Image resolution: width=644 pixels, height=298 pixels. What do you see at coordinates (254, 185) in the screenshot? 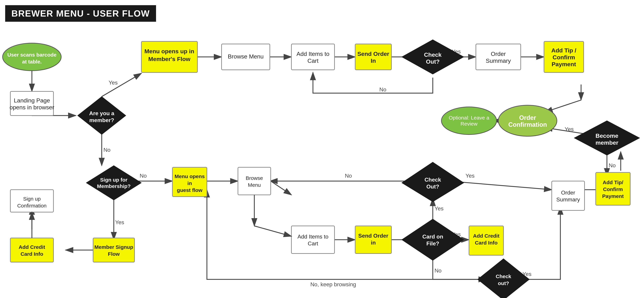
I see `svg-text: Menu` at bounding box center [254, 185].